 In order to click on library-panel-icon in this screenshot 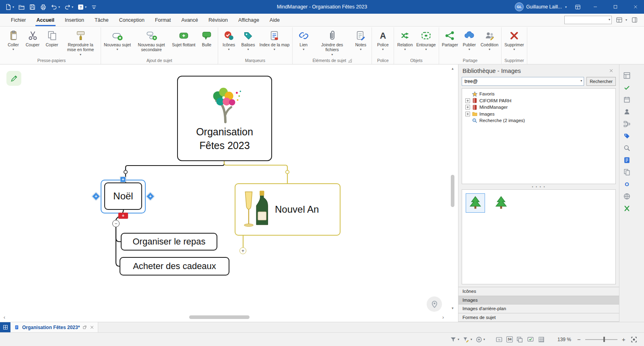, I will do `click(627, 75)`.